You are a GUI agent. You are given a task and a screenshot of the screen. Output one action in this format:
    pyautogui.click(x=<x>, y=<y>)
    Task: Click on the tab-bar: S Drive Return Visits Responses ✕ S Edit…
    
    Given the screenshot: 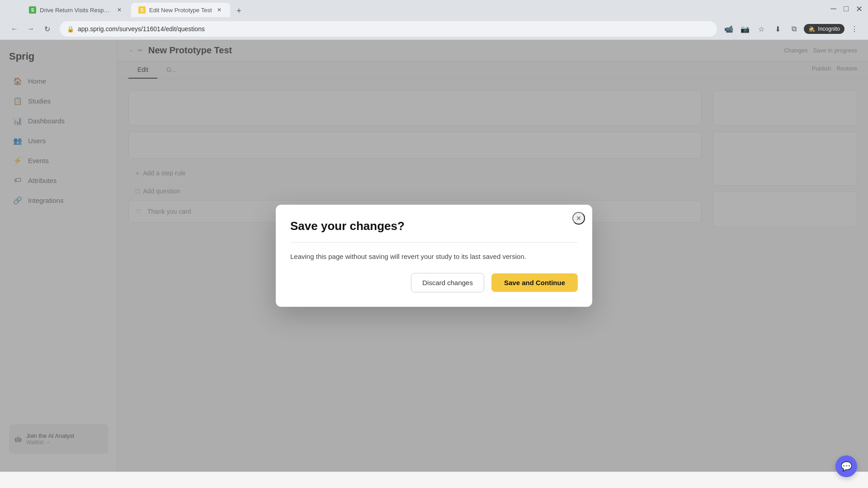 What is the action you would take?
    pyautogui.click(x=420, y=9)
    